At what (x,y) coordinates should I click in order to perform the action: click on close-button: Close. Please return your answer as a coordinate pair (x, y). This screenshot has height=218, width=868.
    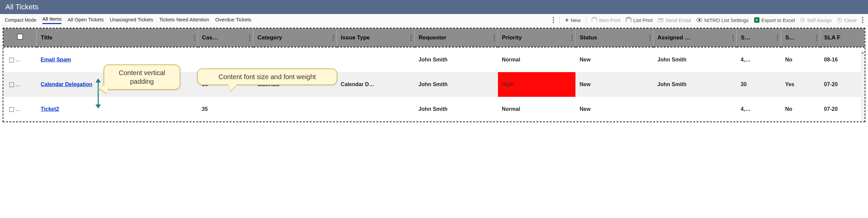
    Looking at the image, I should click on (847, 20).